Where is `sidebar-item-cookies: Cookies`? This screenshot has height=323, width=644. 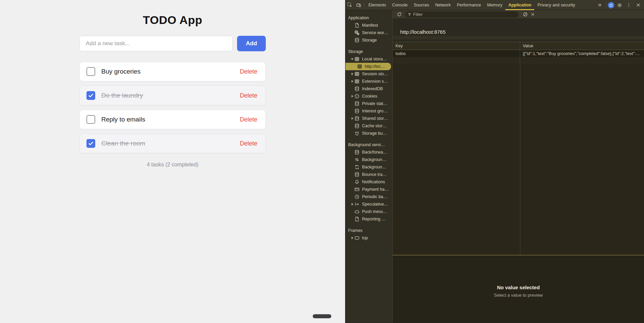
sidebar-item-cookies: Cookies is located at coordinates (369, 96).